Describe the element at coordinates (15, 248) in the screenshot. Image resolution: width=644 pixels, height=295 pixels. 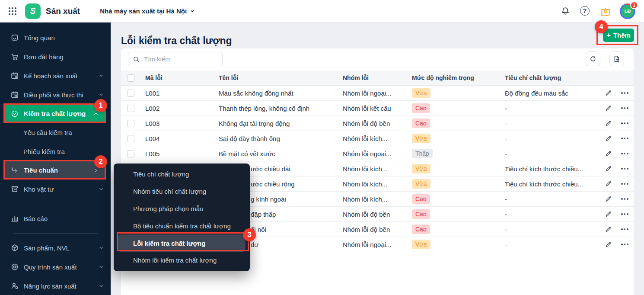
I see `cube-icon` at that location.